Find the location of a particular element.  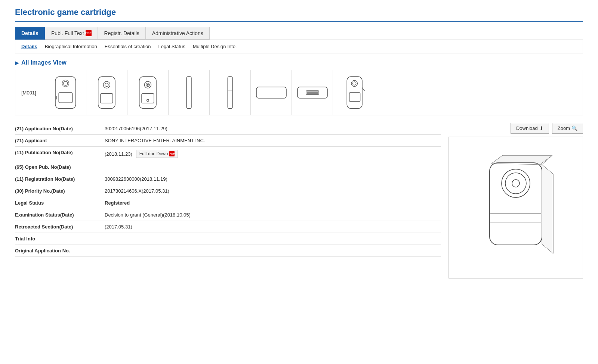

detail-label-legal: Legal Status is located at coordinates (60, 203).